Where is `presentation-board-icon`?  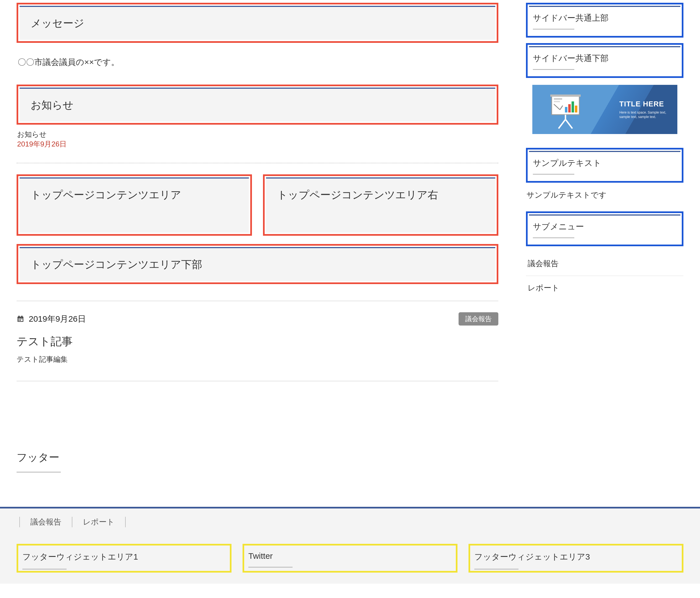 presentation-board-icon is located at coordinates (566, 112).